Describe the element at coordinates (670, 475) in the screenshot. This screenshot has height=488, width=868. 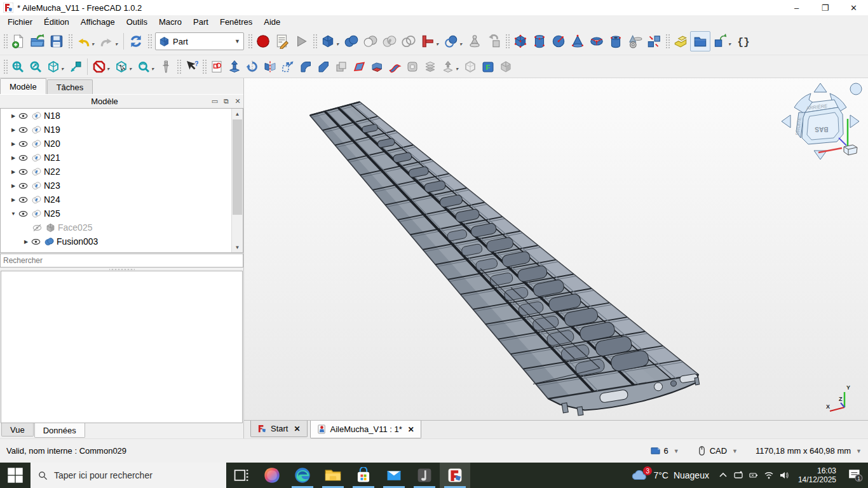
I see `weather-widget: 3 7°C Nuageux` at that location.